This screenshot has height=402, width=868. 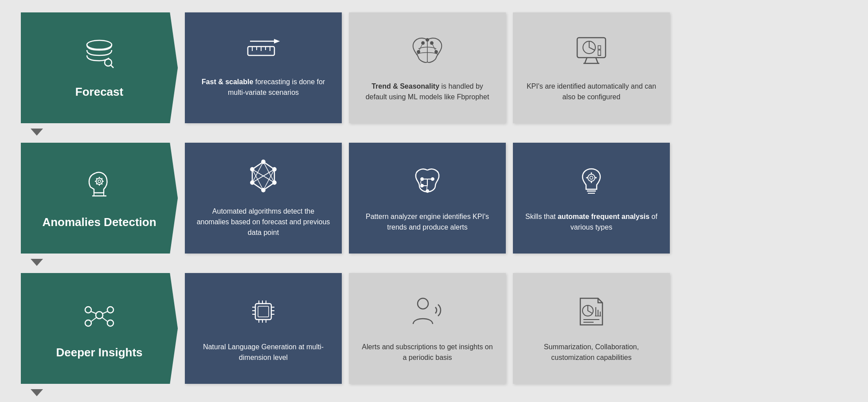 What do you see at coordinates (427, 352) in the screenshot?
I see `insights-feature-2-text: Alerts and subscriptions to get insights…` at bounding box center [427, 352].